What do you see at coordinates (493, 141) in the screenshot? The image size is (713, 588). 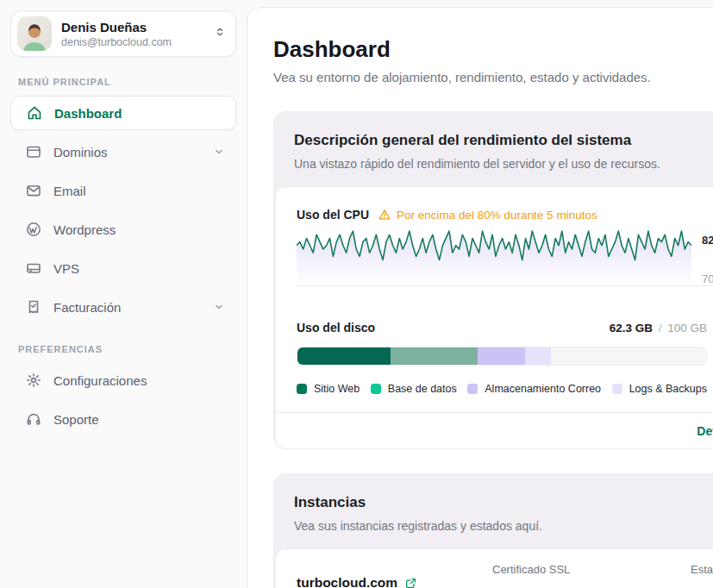 I see `performance-card-title: Descripción general del rendimiento del …` at bounding box center [493, 141].